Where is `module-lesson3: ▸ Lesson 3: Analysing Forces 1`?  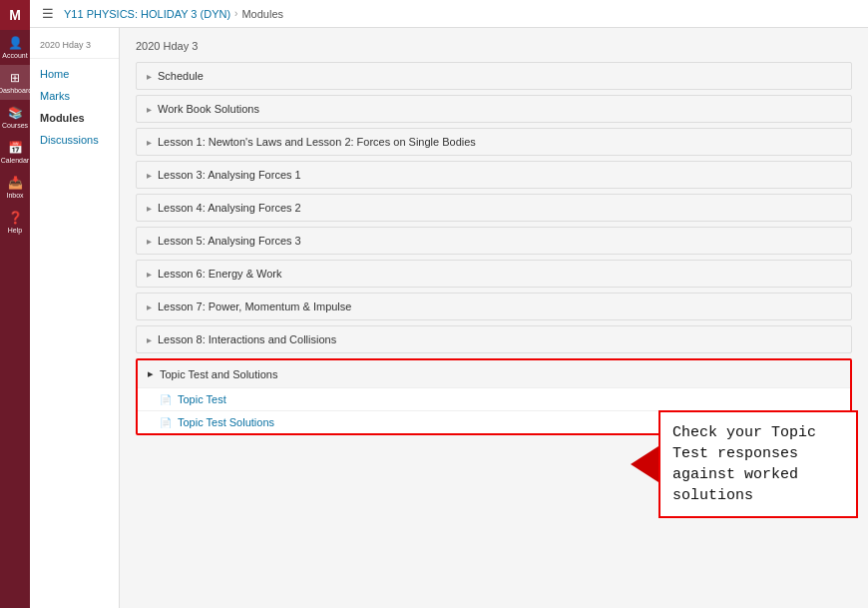 module-lesson3: ▸ Lesson 3: Analysing Forces 1 is located at coordinates (494, 175).